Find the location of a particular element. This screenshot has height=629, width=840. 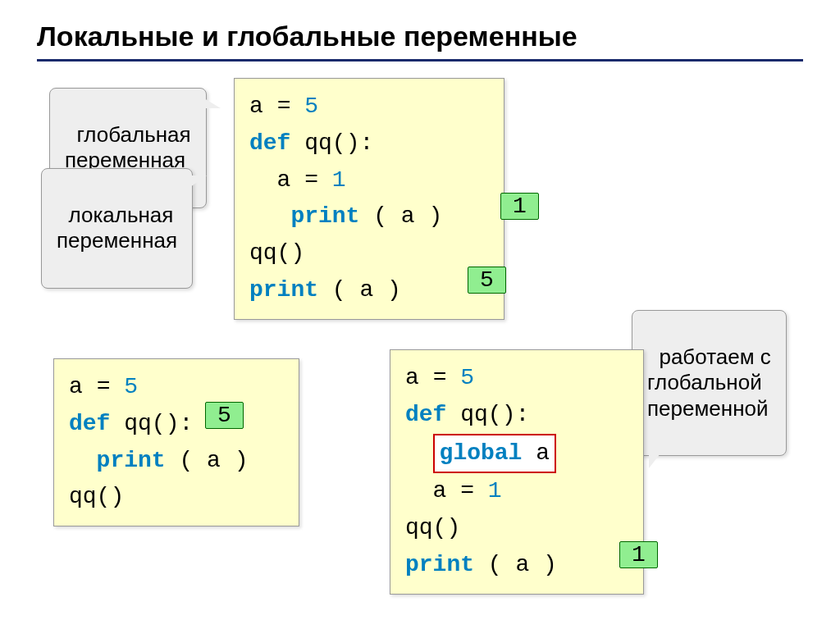

callout-text: локальная переменная is located at coordinates (116, 228).